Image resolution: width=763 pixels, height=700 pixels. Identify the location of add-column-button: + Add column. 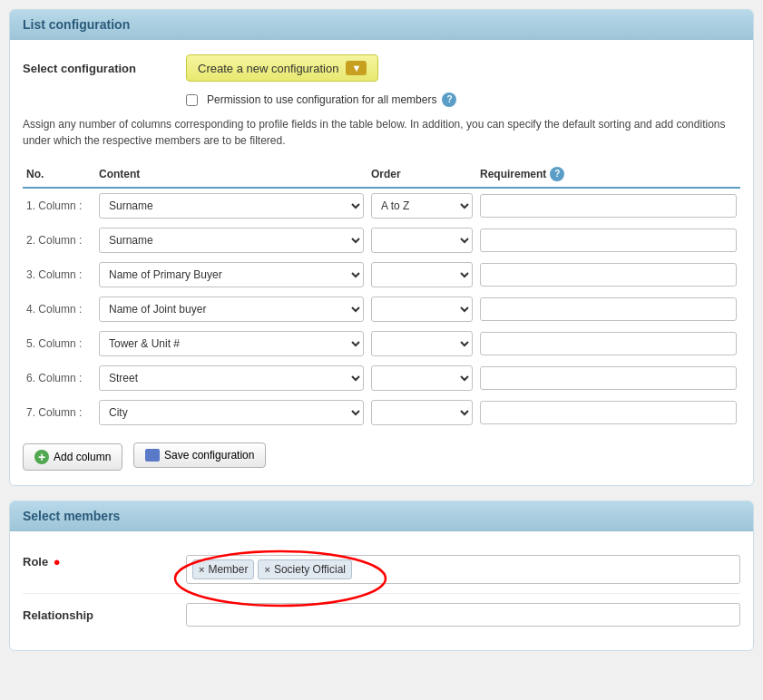
(73, 457).